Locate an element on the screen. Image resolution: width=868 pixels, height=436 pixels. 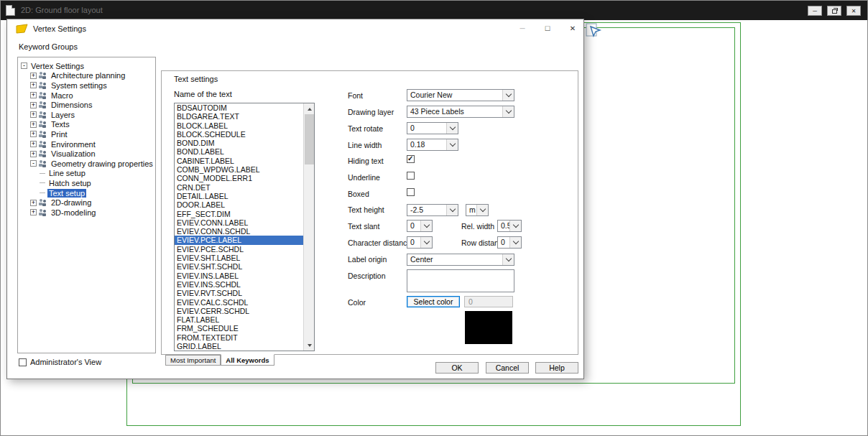
drawing-layer-select: 43 Piece Labels is located at coordinates (461, 112).